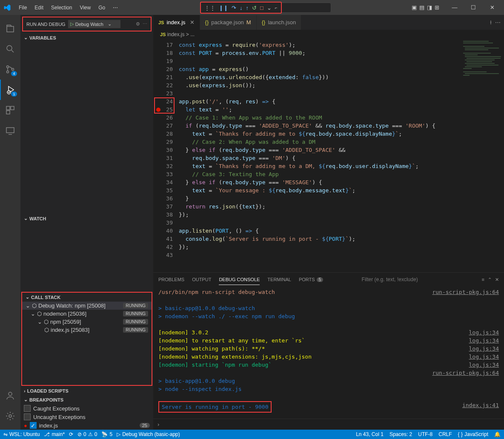  What do you see at coordinates (248, 8) in the screenshot?
I see `debug-step-out-icon: ↑` at bounding box center [248, 8].